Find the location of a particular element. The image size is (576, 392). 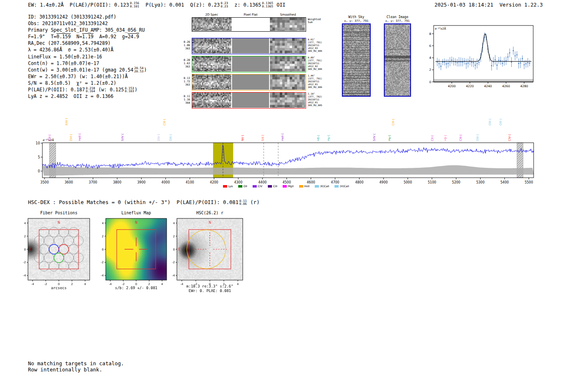

x-tick-label: 3800 is located at coordinates (117, 183).